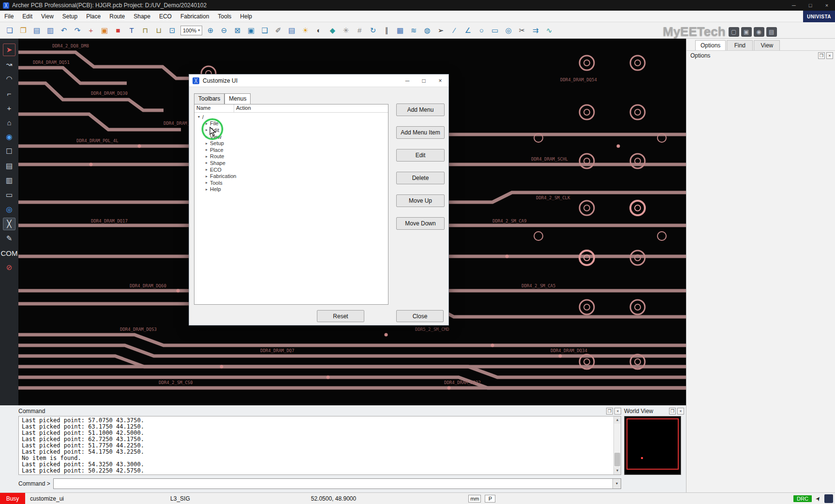 The image size is (835, 504). What do you see at coordinates (291, 137) in the screenshot?
I see `tree-item-view: ▸ View` at bounding box center [291, 137].